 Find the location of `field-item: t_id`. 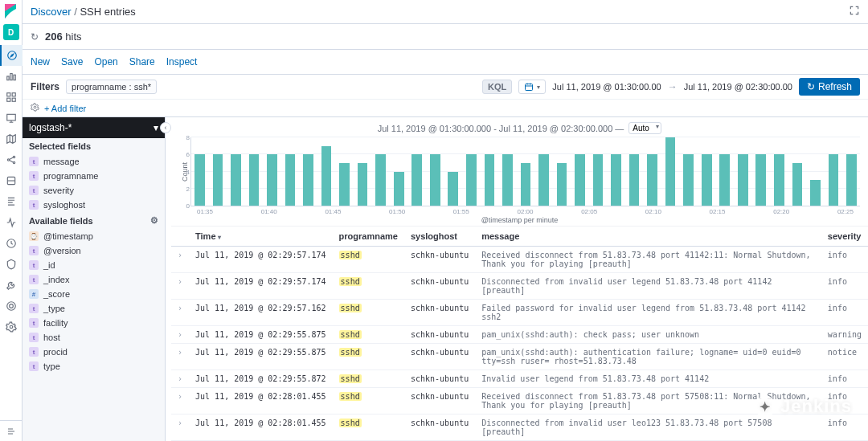

field-item: t_id is located at coordinates (93, 265).